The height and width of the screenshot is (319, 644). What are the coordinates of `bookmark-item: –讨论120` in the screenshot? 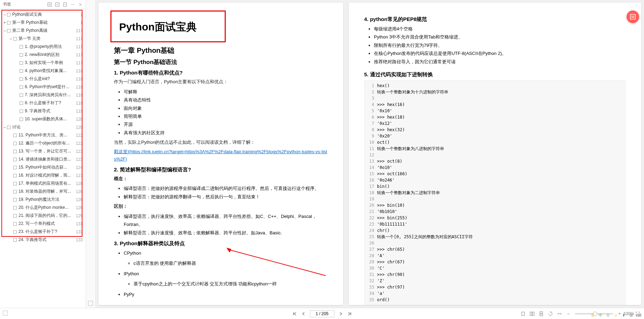 It's located at (43, 127).